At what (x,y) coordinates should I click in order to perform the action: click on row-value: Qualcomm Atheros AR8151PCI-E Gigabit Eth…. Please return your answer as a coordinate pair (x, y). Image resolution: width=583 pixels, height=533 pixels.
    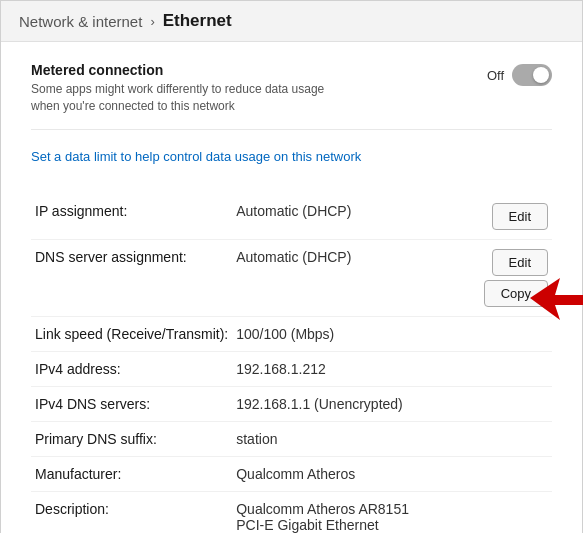
    Looking at the image, I should click on (352, 512).